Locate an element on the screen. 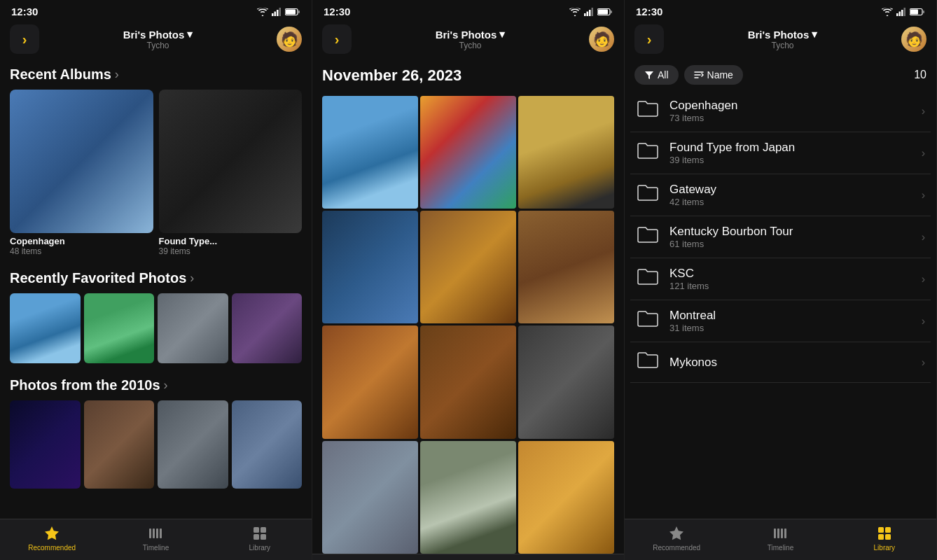 The height and width of the screenshot is (560, 937). status-bar-2: 12:30 is located at coordinates (468, 10).